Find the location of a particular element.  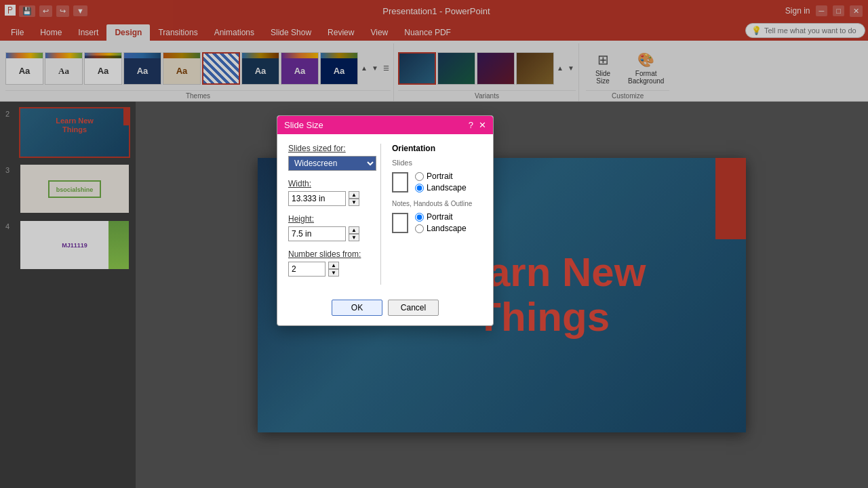

dialog-controls: ? ✕ is located at coordinates (477, 125).